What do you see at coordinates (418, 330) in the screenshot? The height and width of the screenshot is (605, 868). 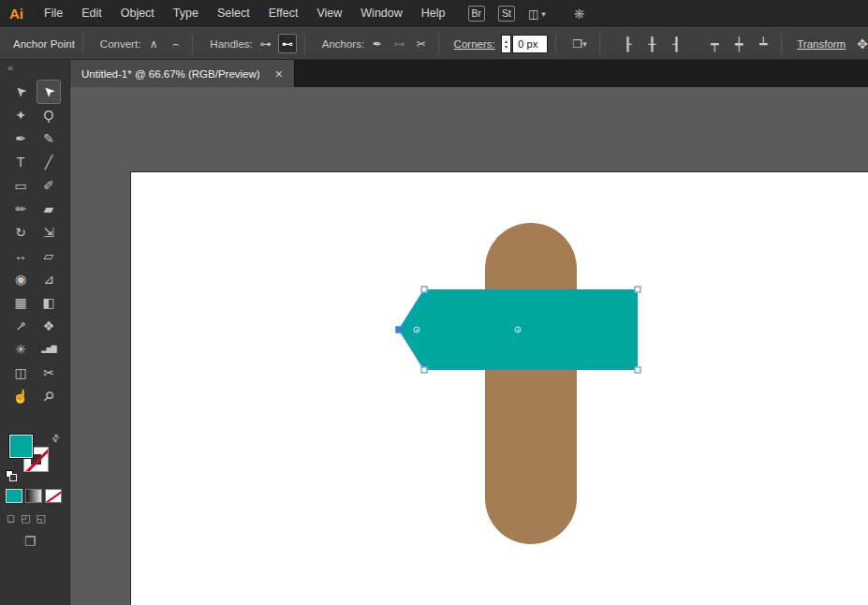 I see `anchor-center-indicator` at bounding box center [418, 330].